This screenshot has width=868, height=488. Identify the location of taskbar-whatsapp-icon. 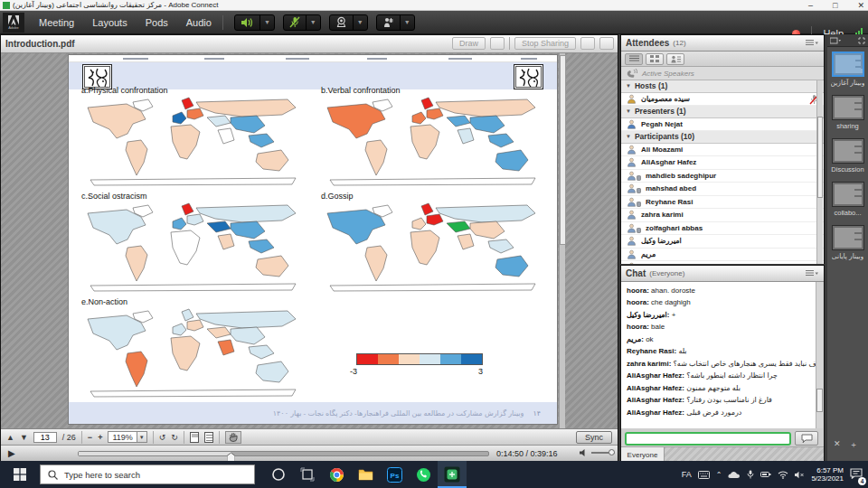
(423, 474).